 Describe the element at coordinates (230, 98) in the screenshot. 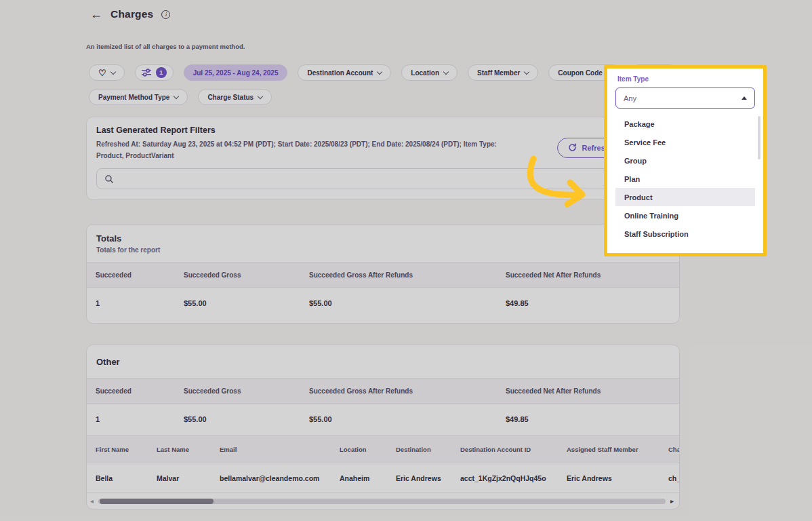

I see `chip-label: Charge Status` at that location.